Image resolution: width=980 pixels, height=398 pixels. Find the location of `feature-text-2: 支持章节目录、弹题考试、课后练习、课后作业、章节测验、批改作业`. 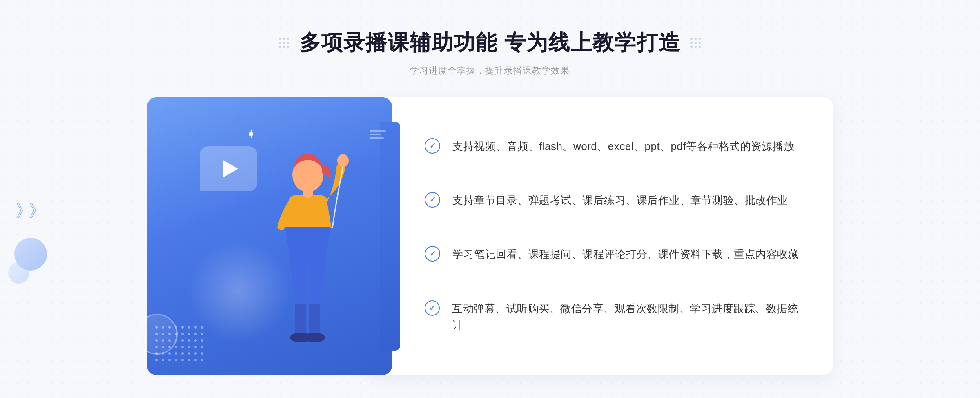

feature-text-2: 支持章节目录、弹题考试、课后练习、课后作业、章节测验、批改作业 is located at coordinates (620, 201).